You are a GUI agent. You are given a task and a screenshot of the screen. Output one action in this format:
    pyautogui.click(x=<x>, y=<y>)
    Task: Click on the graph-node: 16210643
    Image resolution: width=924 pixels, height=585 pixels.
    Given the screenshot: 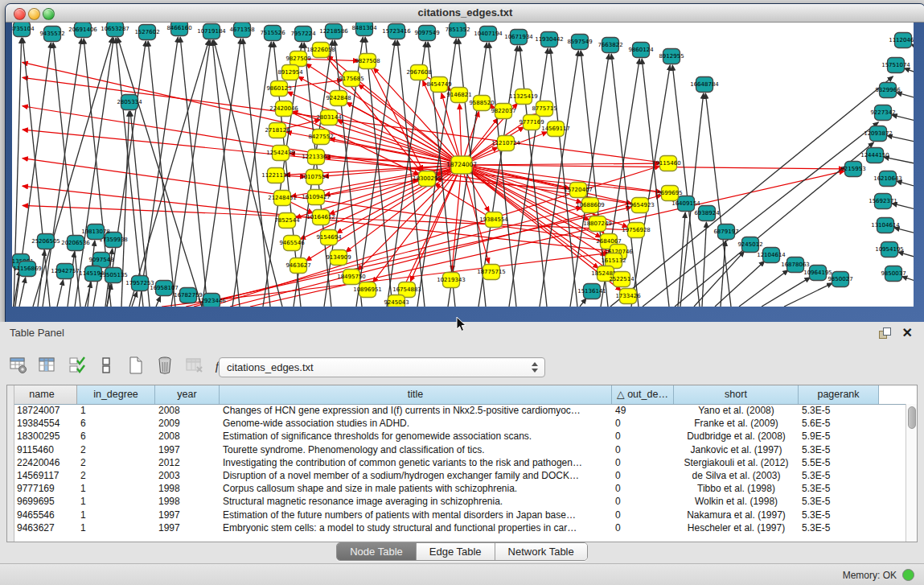 What is the action you would take?
    pyautogui.click(x=888, y=179)
    